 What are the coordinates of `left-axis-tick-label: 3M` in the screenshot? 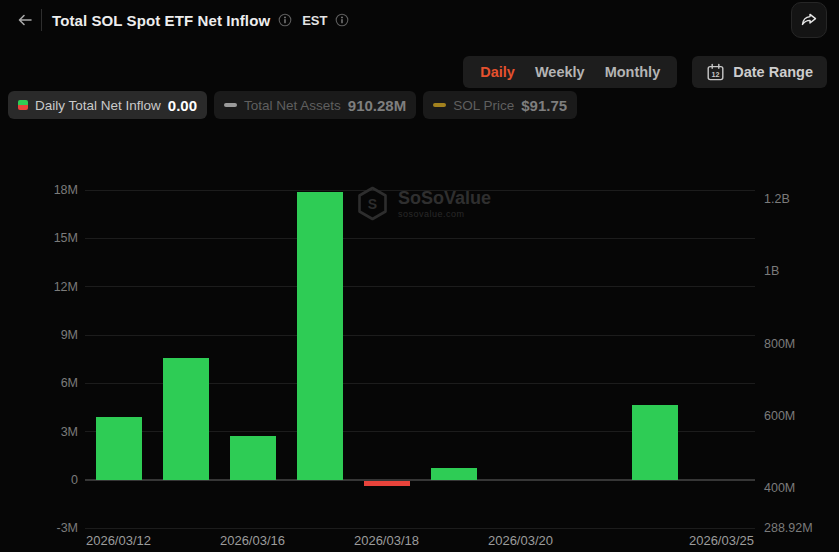 It's located at (43, 432).